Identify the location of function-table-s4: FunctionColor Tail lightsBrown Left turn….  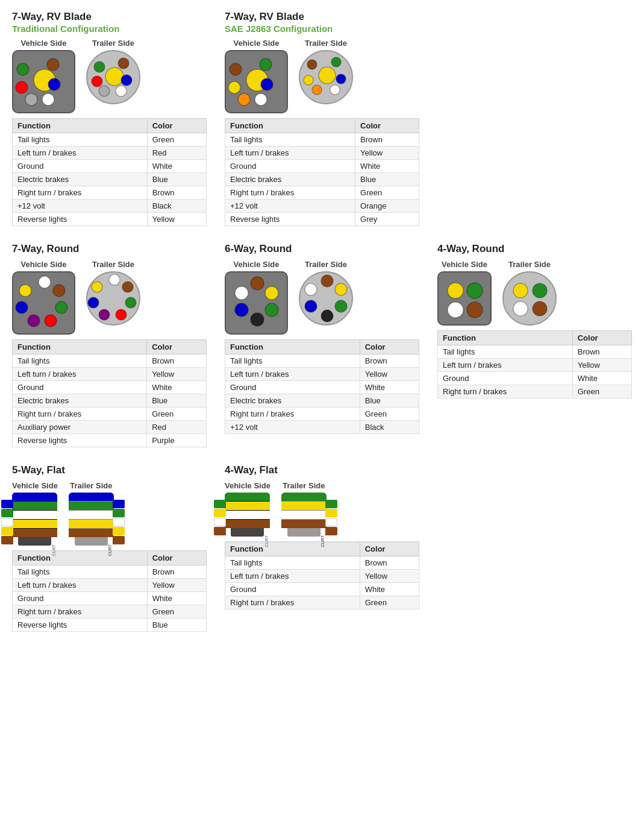
(322, 387).